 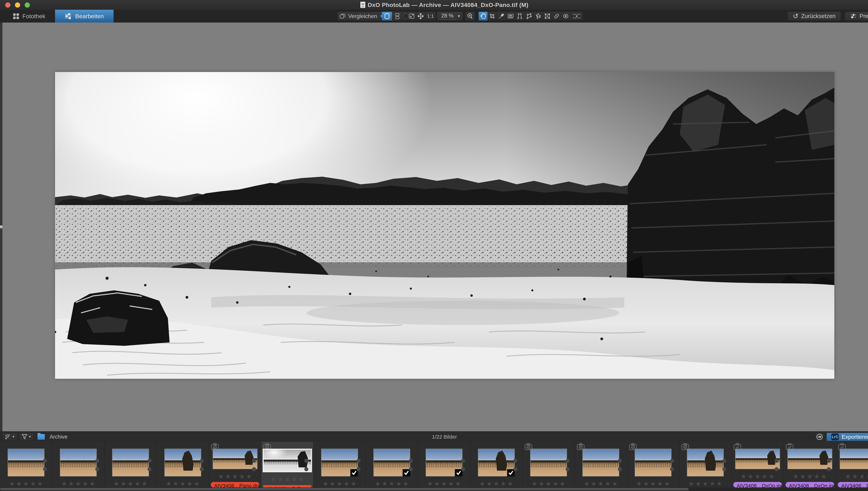 What do you see at coordinates (363, 16) in the screenshot?
I see `compare-label: Vergleichen` at bounding box center [363, 16].